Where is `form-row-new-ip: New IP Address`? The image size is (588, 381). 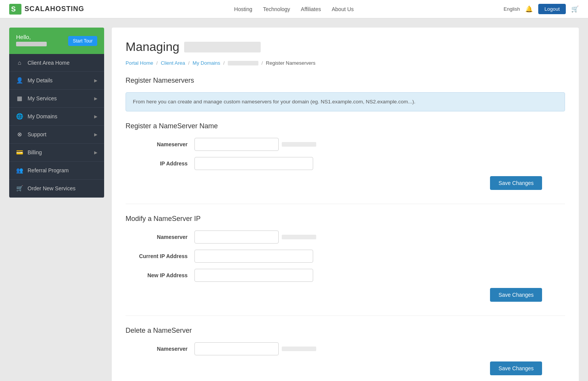 form-row-new-ip: New IP Address is located at coordinates (345, 275).